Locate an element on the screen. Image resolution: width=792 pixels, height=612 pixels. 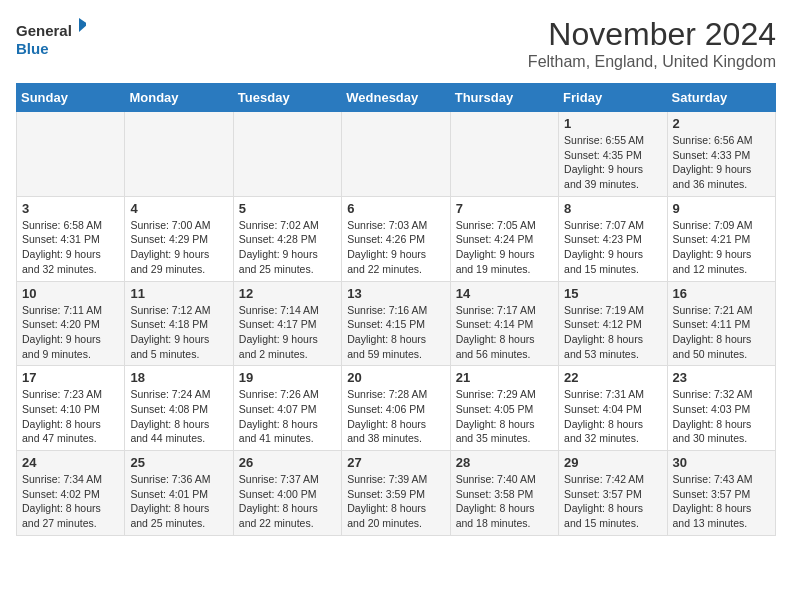
day-info: Sunrise: 7:28 AM Sunset: 4:06 PM Dayligh… is located at coordinates (396, 416).